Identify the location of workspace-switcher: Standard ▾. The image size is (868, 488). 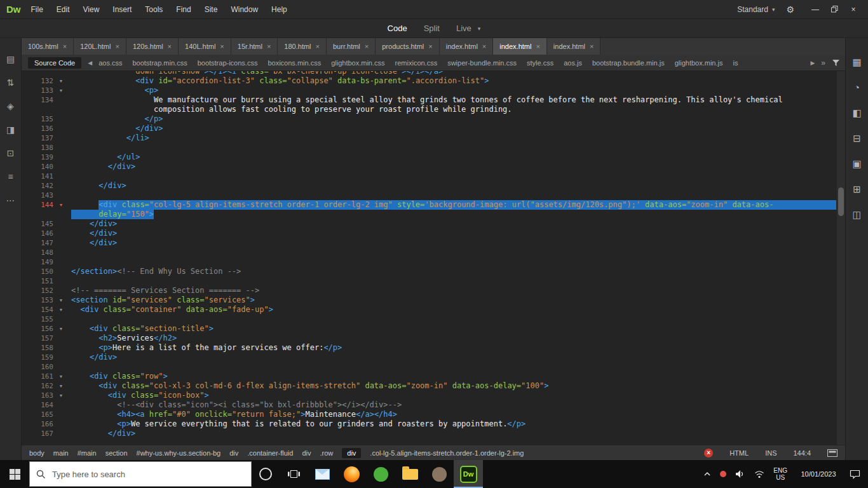
(756, 10).